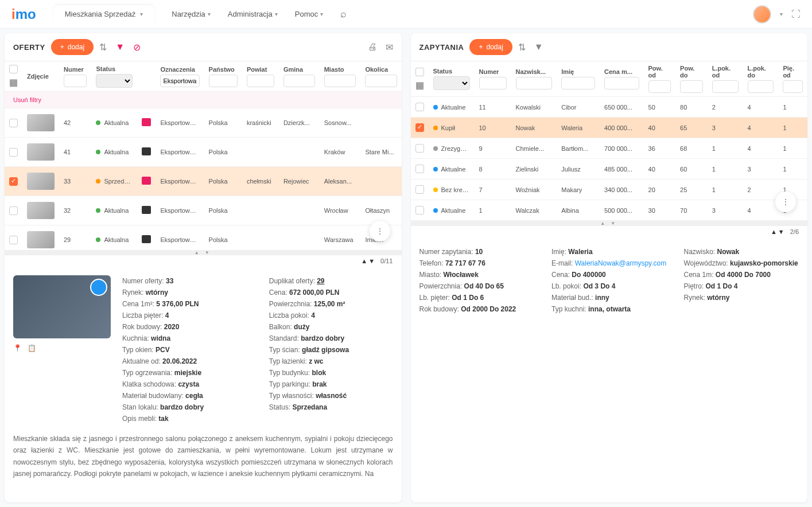 The width and height of the screenshot is (812, 507). I want to click on nav-help: Pomoc▾, so click(309, 14).